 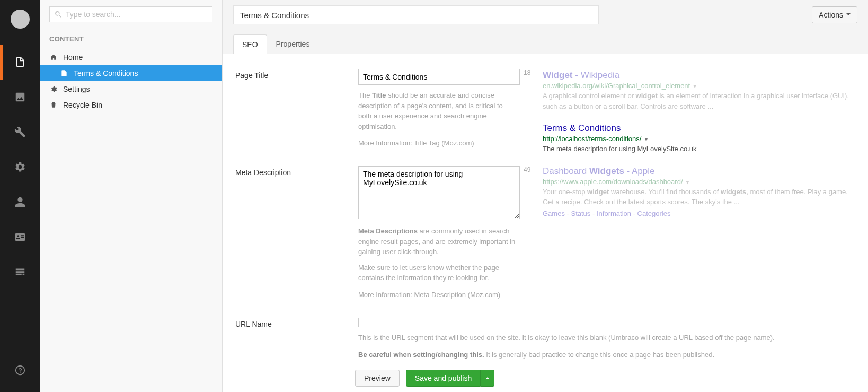 I want to click on serp-desc: A graphical control element or widget is…, so click(x=699, y=101).